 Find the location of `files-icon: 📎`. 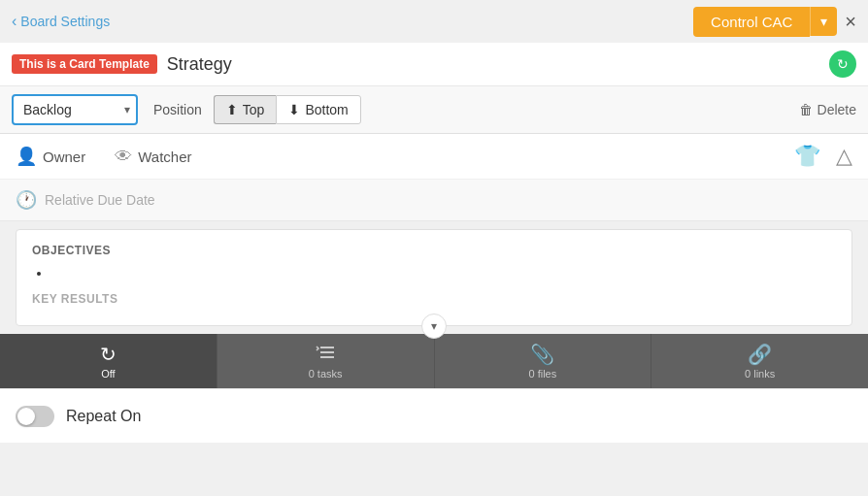

files-icon: 📎 is located at coordinates (542, 354).